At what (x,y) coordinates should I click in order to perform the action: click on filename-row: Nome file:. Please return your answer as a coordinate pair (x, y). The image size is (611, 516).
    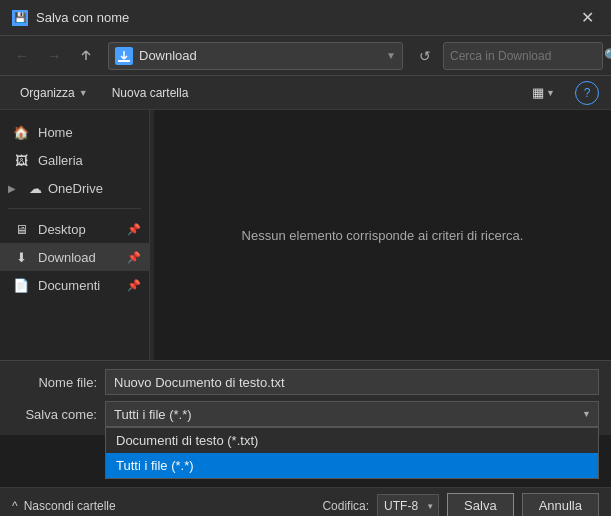
    Looking at the image, I should click on (306, 382).